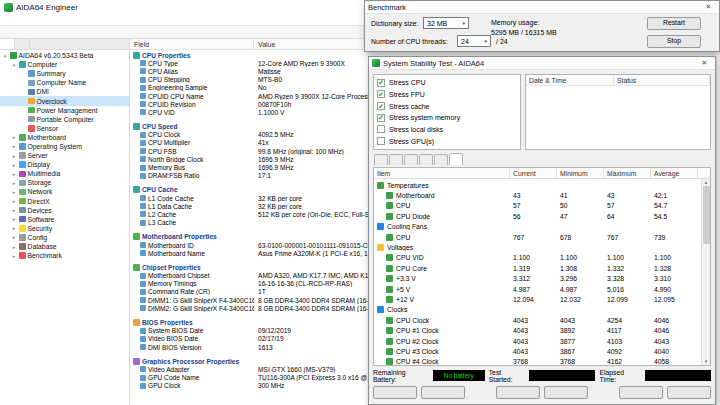  What do you see at coordinates (706, 215) in the screenshot?
I see `scrollbar-thumb` at bounding box center [706, 215].